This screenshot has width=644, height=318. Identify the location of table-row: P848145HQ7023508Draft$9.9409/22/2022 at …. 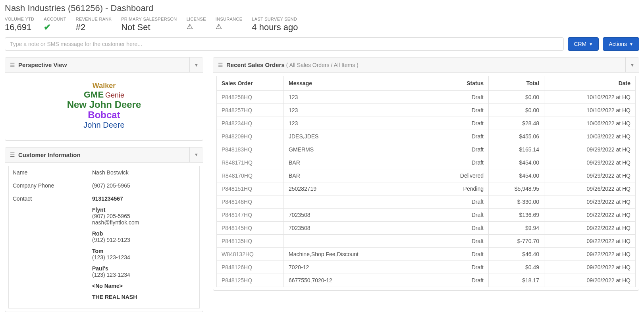
(426, 228).